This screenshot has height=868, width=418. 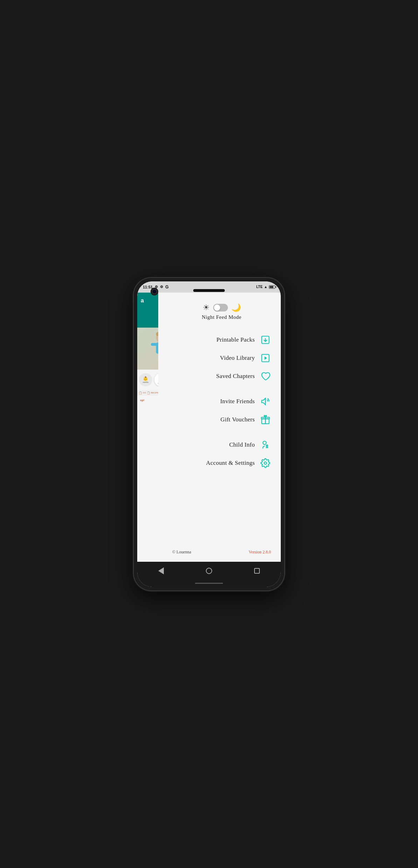 I want to click on speaker, so click(x=209, y=290).